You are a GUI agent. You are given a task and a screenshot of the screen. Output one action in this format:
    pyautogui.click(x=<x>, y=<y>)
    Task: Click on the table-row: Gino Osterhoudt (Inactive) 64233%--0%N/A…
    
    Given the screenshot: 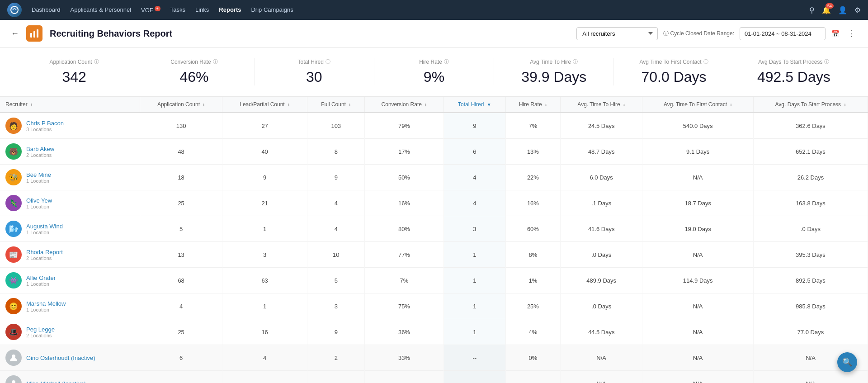 What is the action you would take?
    pyautogui.click(x=434, y=358)
    